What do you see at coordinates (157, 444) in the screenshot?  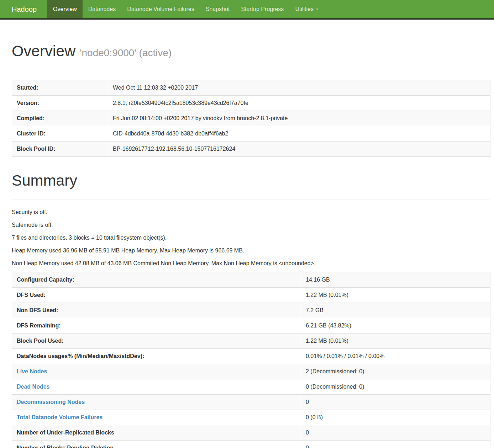 I see `row-label: Number of Blocks Pending Deletion` at bounding box center [157, 444].